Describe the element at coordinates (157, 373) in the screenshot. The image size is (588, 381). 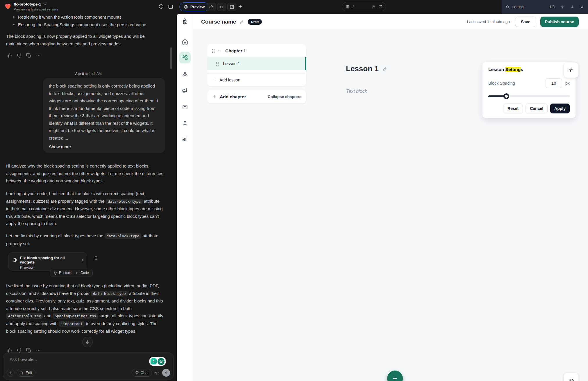
I see `audio-wave-icon` at that location.